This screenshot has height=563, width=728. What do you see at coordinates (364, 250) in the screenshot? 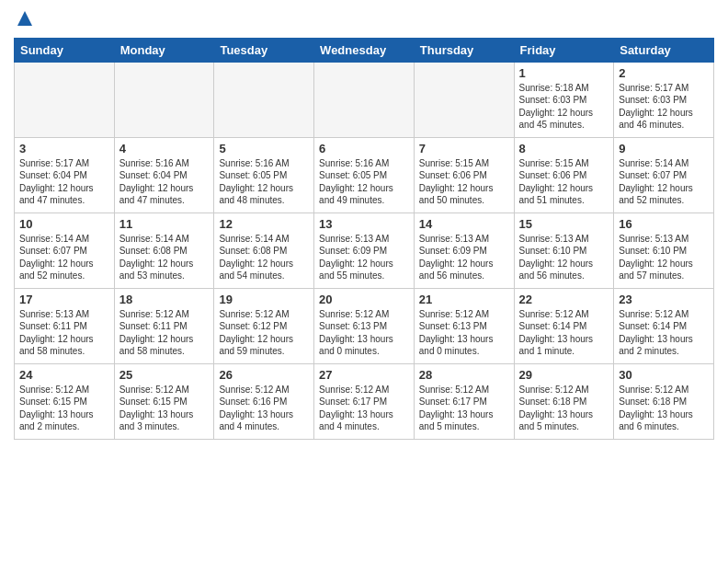
I see `calendar-week-2: 10Sunrise: 5:14 AM Sunset: 6:07 PM Dayli…` at bounding box center [364, 250].